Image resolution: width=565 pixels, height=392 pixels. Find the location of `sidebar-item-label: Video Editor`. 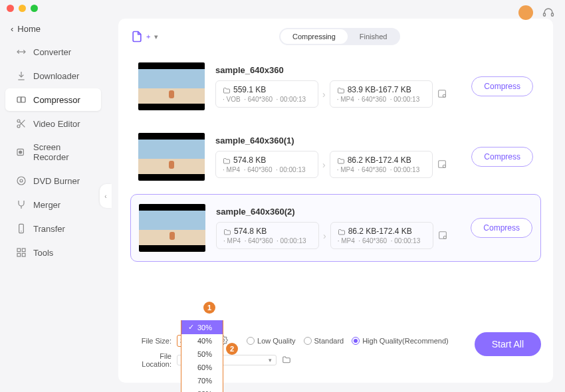

sidebar-item-label: Video Editor is located at coordinates (57, 124).